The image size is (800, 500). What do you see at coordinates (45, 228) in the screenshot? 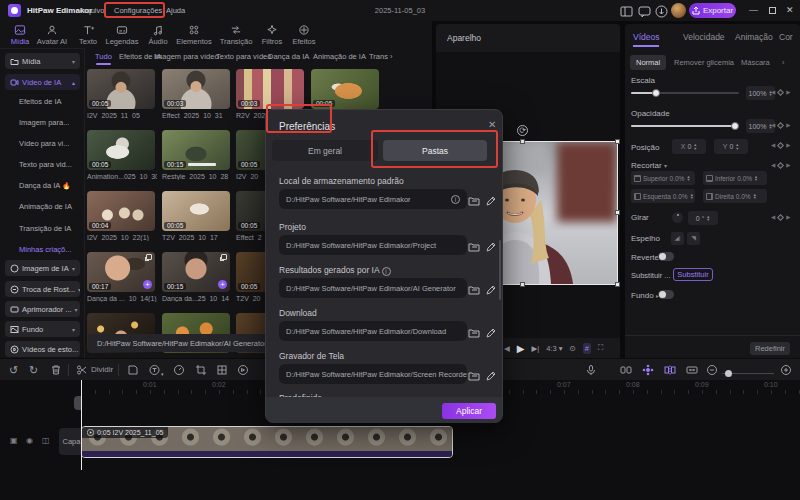
I see `sidebar-item-transicao-ia: Transição de IA` at bounding box center [45, 228].